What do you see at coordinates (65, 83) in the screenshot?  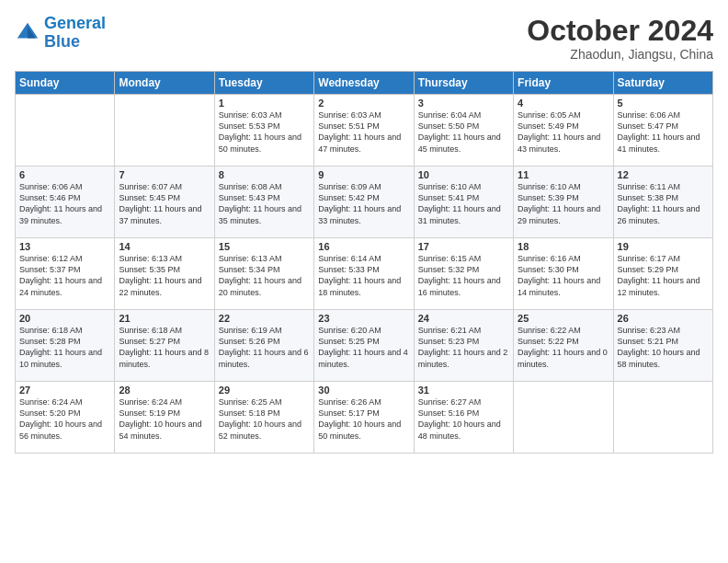 I see `col-sun: Sunday` at bounding box center [65, 83].